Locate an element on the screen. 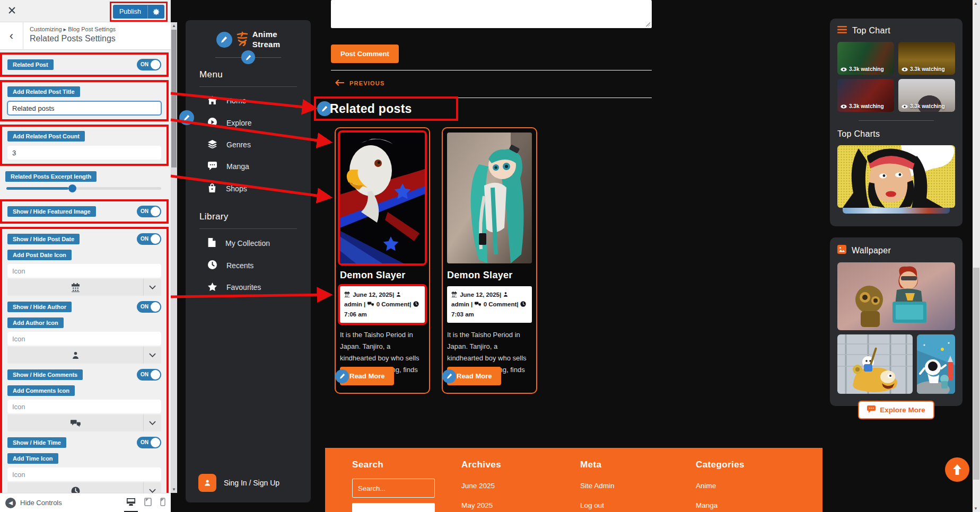 This screenshot has height=512, width=980. scroll-to-top-button is located at coordinates (957, 470).